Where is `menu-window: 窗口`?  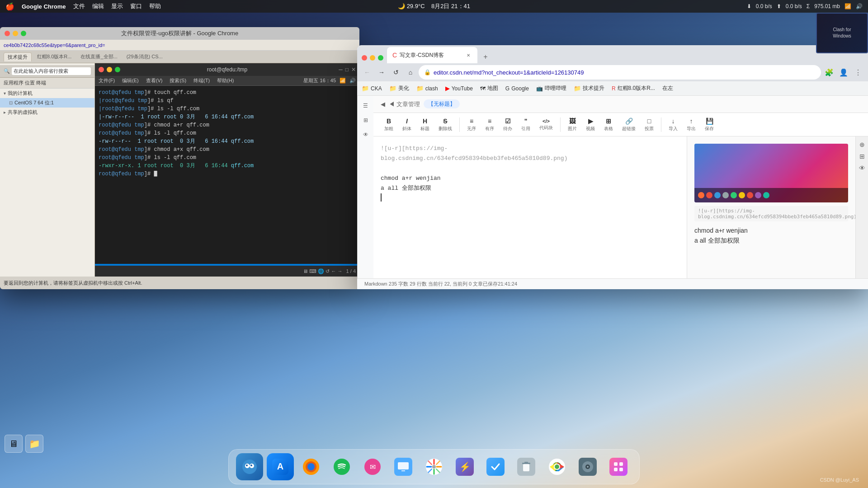
menu-window: 窗口 is located at coordinates (136, 6).